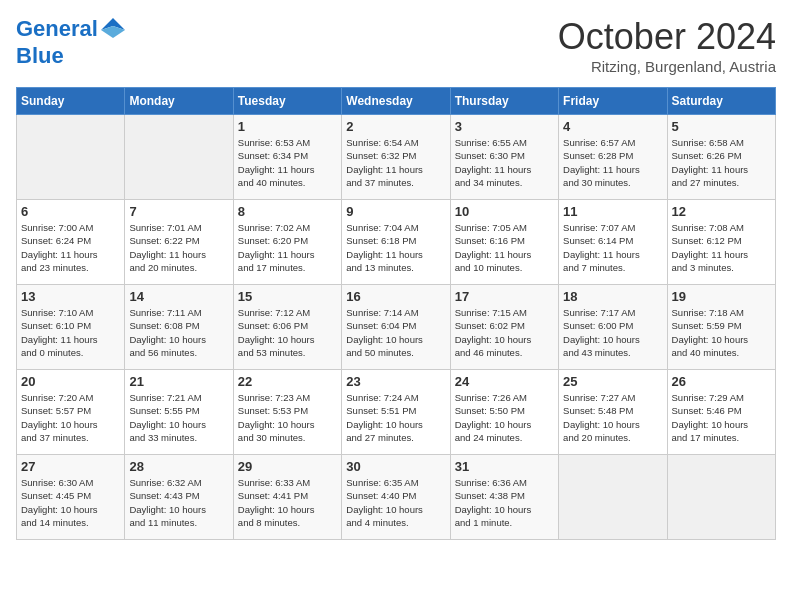  Describe the element at coordinates (612, 418) in the screenshot. I see `day-info: Sunrise: 7:27 AM Sunset: 5:48 PM Dayligh…` at that location.